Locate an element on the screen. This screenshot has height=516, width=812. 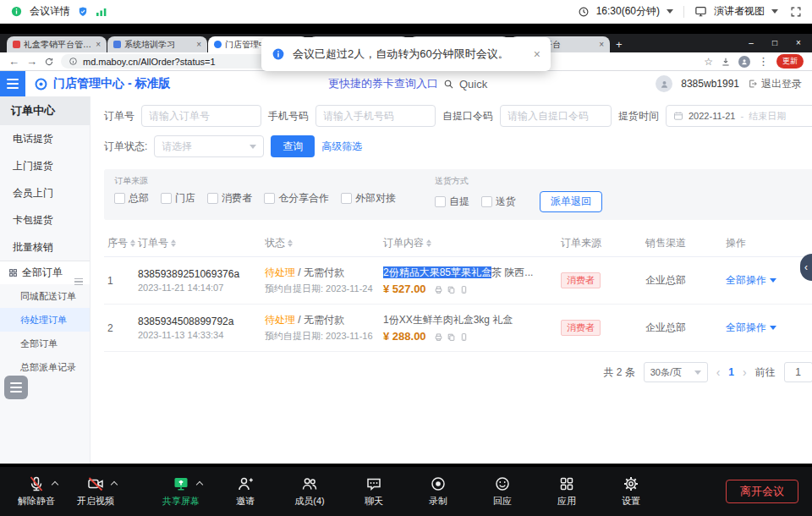
share-screen-button: 共享屏幕 is located at coordinates (181, 491).